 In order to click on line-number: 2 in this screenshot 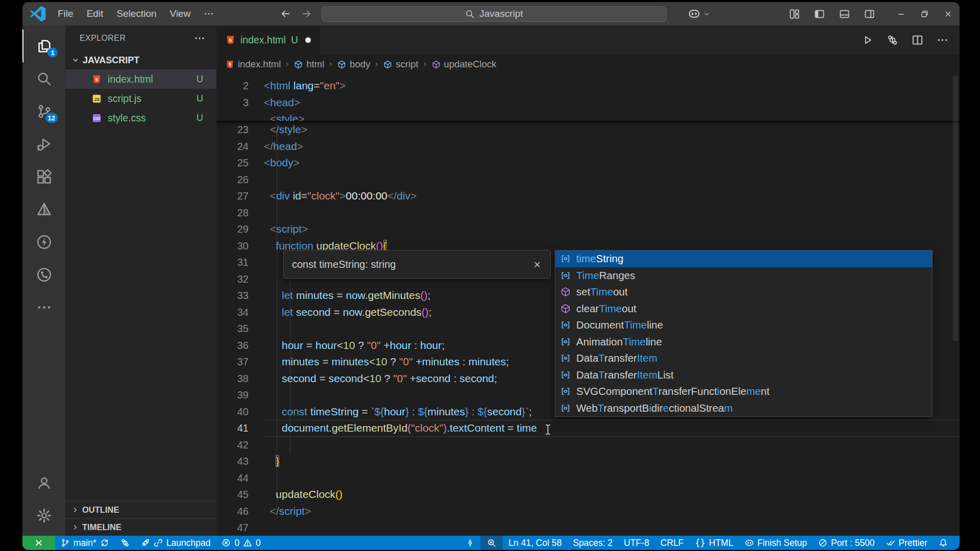, I will do `click(240, 86)`.